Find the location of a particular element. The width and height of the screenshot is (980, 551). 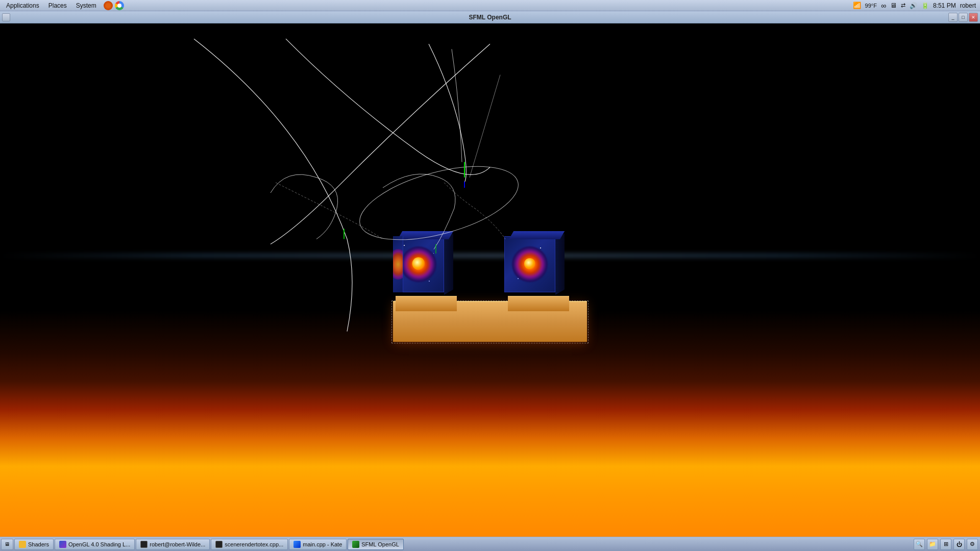

right-cube-base is located at coordinates (538, 304).